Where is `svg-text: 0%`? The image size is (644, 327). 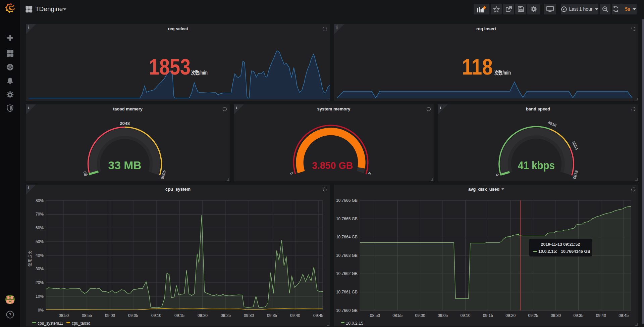 svg-text: 0% is located at coordinates (41, 310).